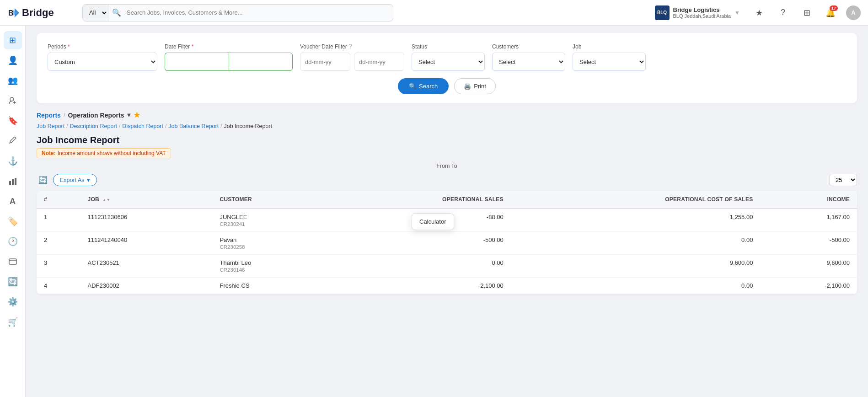 The width and height of the screenshot is (868, 397). Describe the element at coordinates (43, 180) in the screenshot. I see `refresh-button: 🔄` at that location.